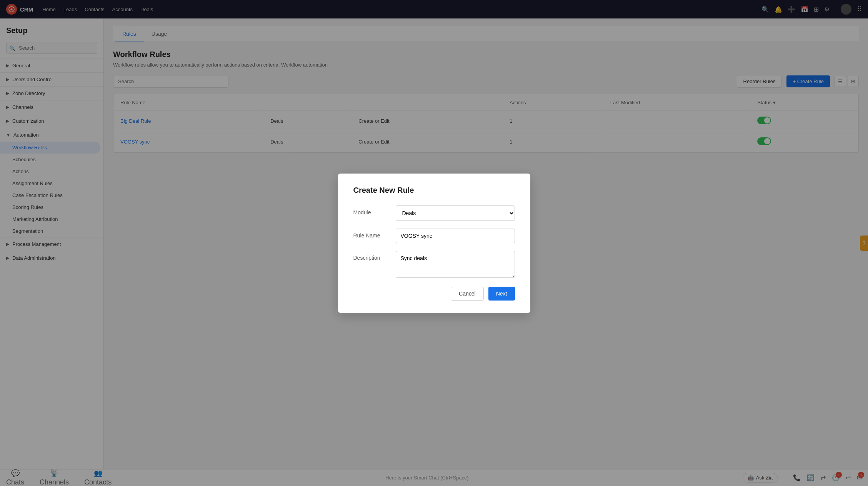 The width and height of the screenshot is (868, 486). I want to click on description-textarea: Sync deals, so click(455, 264).